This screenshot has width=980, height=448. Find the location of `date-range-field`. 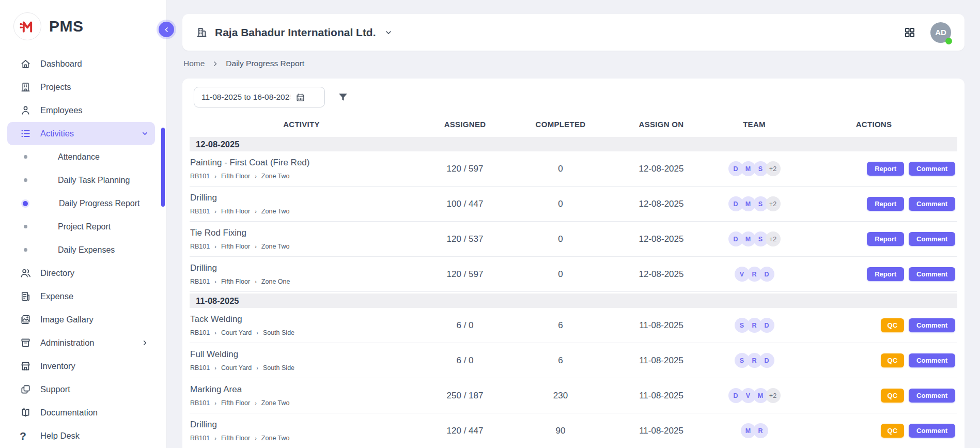

date-range-field is located at coordinates (259, 97).